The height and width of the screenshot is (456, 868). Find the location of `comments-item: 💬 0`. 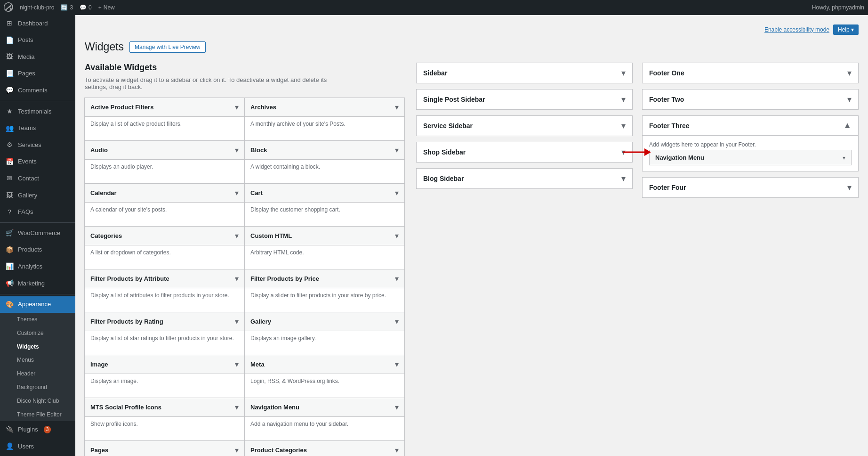

comments-item: 💬 0 is located at coordinates (86, 8).